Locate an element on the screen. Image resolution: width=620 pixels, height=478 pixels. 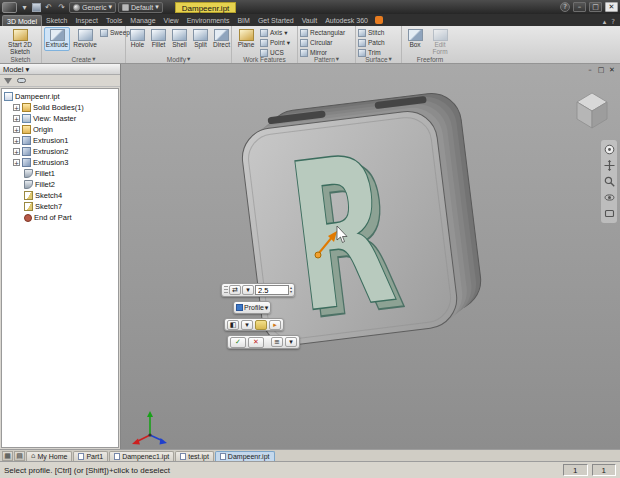
tree-item-fillet1: Fillet1 is located at coordinates (66, 174).